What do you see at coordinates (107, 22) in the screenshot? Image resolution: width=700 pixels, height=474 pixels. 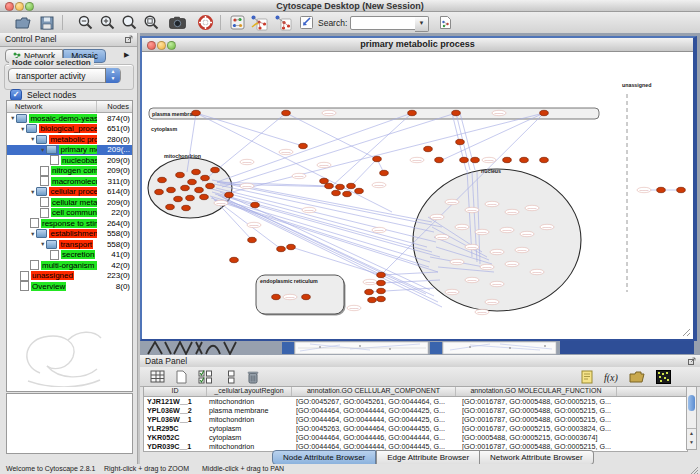 I see `zoom-in-button` at bounding box center [107, 22].